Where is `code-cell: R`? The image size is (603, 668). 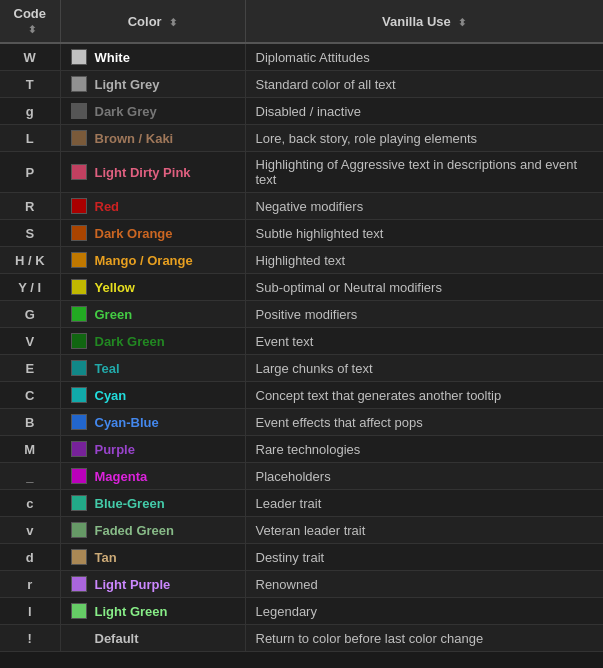 code-cell: R is located at coordinates (30, 206).